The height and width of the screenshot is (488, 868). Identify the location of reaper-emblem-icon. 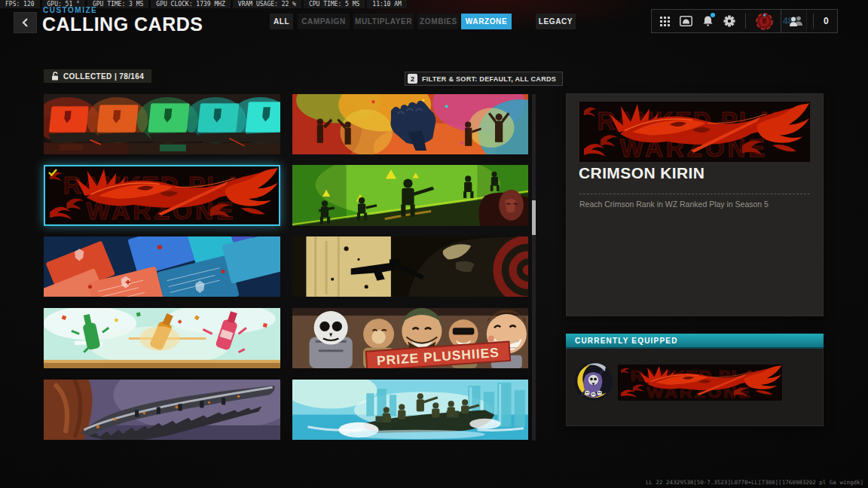
(594, 381).